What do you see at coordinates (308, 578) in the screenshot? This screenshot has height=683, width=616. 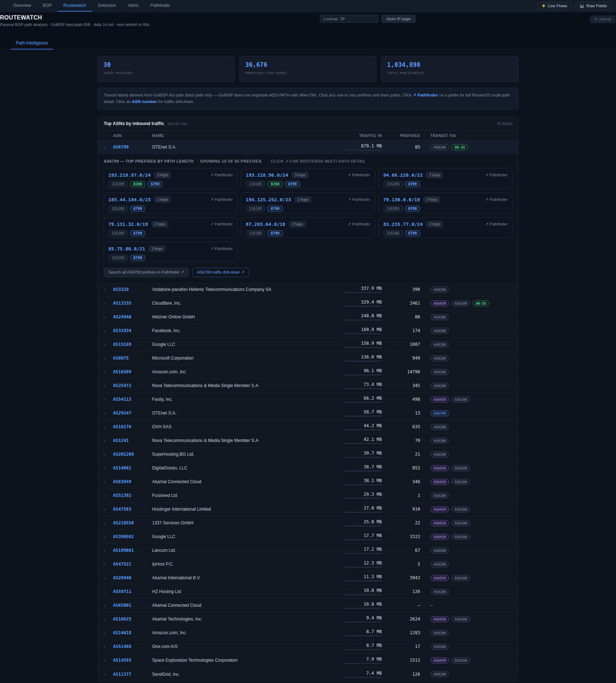 I see `table-row: › AS20940 Akamai International B.V. 11.3…` at bounding box center [308, 578].